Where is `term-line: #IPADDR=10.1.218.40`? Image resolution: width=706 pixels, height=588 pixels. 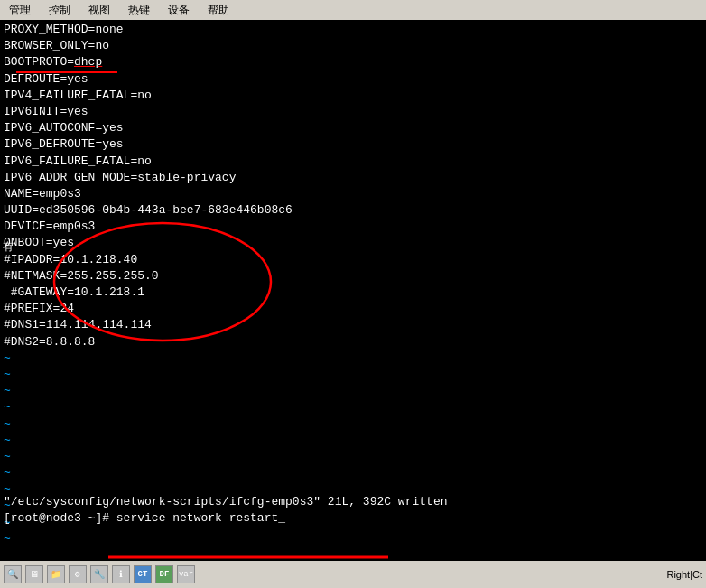
term-line: #IPADDR=10.1.218.40 is located at coordinates (353, 260).